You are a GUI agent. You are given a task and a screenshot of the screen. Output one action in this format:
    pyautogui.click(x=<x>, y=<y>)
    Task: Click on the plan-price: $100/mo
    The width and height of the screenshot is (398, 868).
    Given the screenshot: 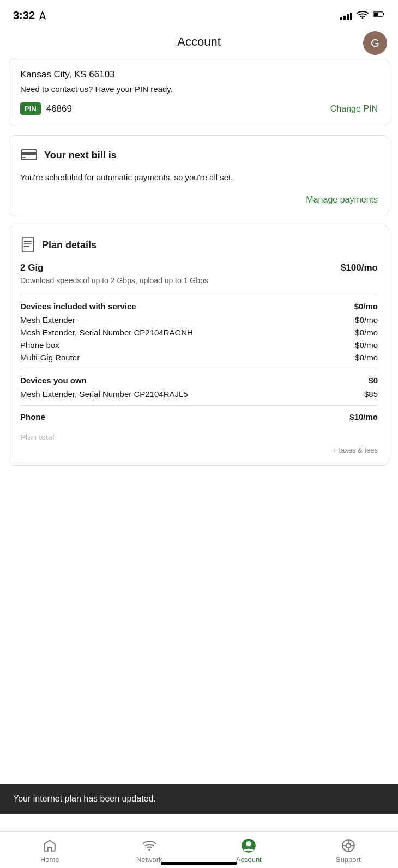 What is the action you would take?
    pyautogui.click(x=359, y=268)
    